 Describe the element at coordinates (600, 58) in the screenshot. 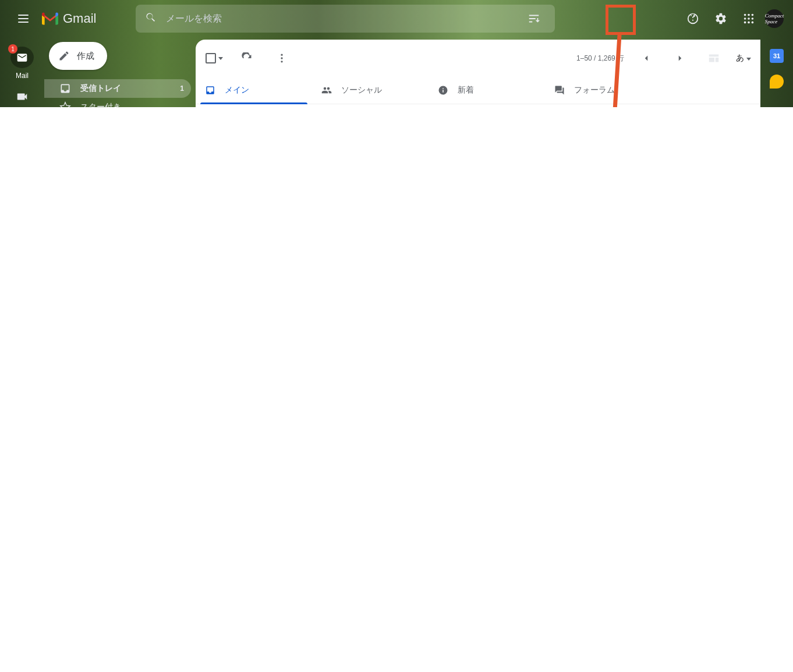

I see `pager-text: 1–50 / 1,269 行` at that location.